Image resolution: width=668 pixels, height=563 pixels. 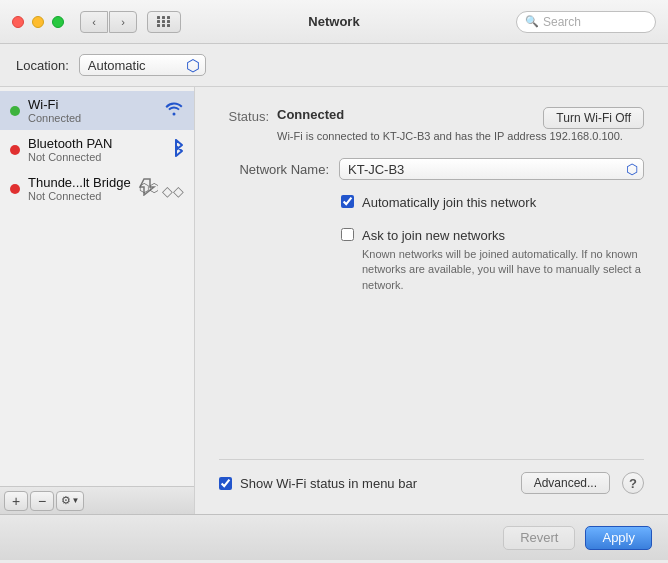 I want to click on location-select-wrapper: Automatic Edit Locations... ⬡, so click(x=142, y=65).